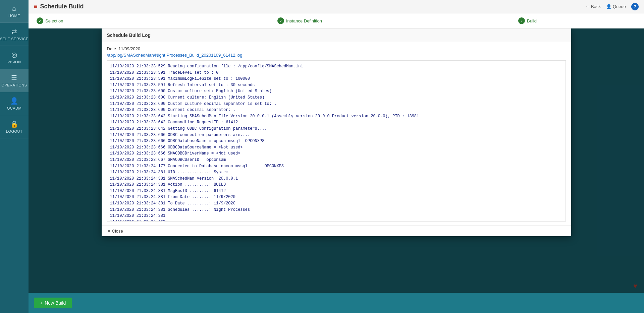 This screenshot has height=313, width=644. What do you see at coordinates (14, 11) in the screenshot?
I see `sidebar-item-home: ⌂ HOME` at bounding box center [14, 11].